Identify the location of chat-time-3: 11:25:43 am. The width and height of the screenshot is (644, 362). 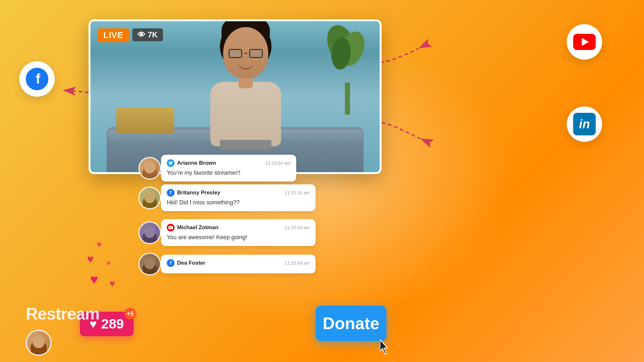
(297, 228).